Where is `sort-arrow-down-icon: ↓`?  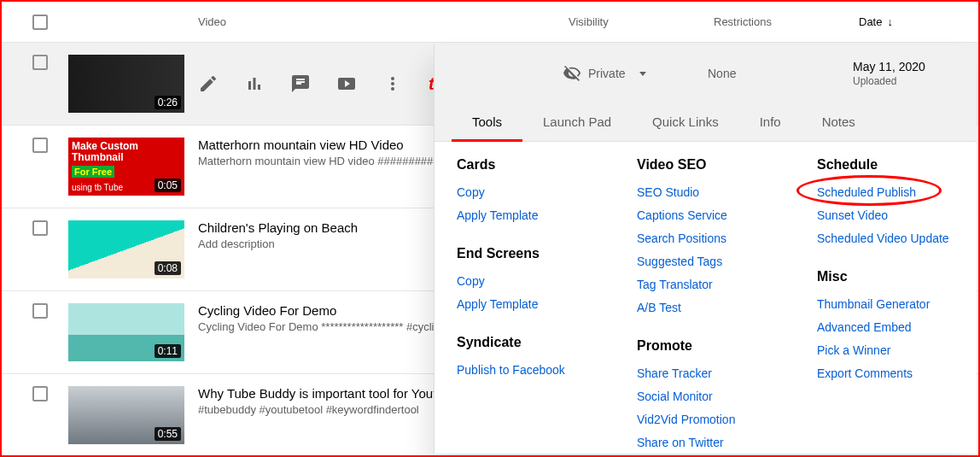
sort-arrow-down-icon: ↓ is located at coordinates (890, 22).